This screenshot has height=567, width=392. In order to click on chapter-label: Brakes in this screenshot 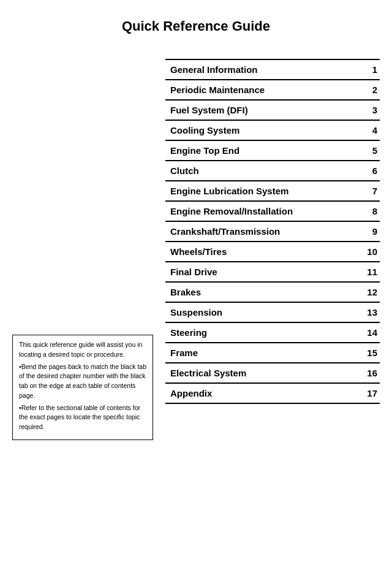, I will do `click(260, 292)`.